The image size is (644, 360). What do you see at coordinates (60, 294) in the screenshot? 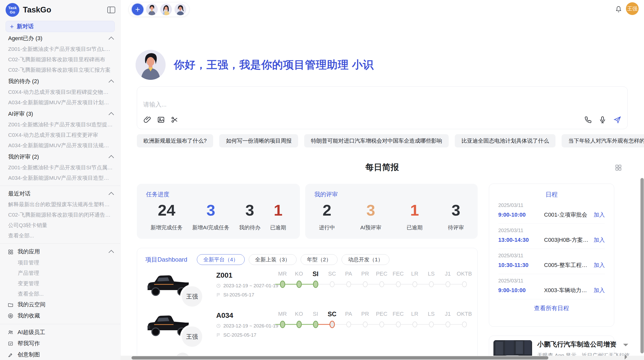
I see `sidebar-app-item: 查看全部...` at bounding box center [60, 294].